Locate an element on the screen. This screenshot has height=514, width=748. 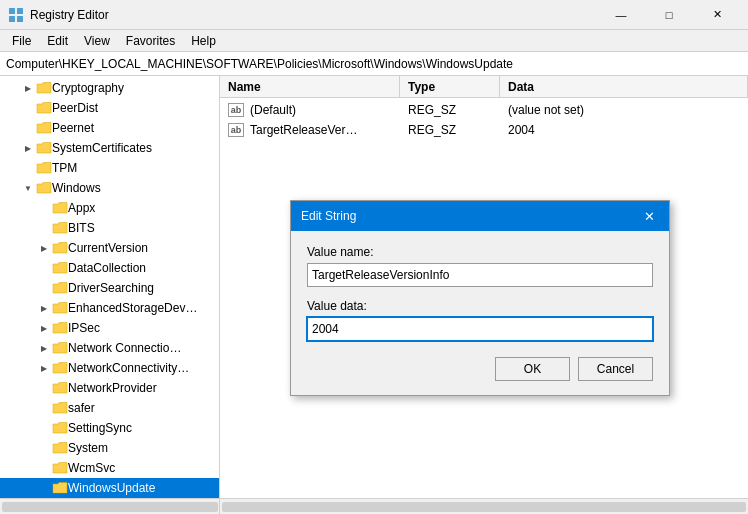
folder-icon-systemcerts is located at coordinates (44, 148).